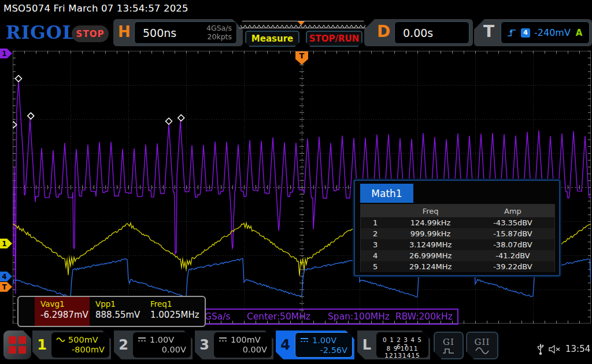  Describe the element at coordinates (172, 311) in the screenshot. I see `measurement-item-freq: Freq1 1.0025MHz` at that location.